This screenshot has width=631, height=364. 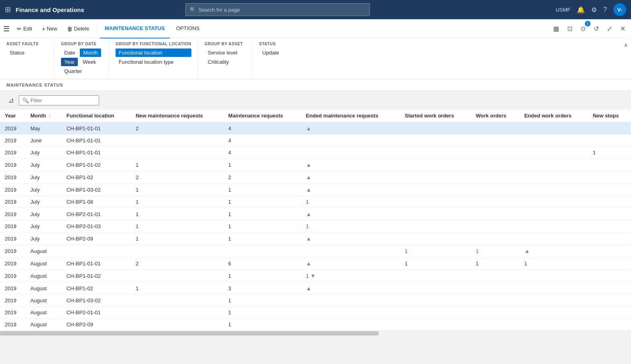 What do you see at coordinates (315, 301) in the screenshot?
I see `table-row: 2019 August CH-BP1-03-02 1` at bounding box center [315, 301].